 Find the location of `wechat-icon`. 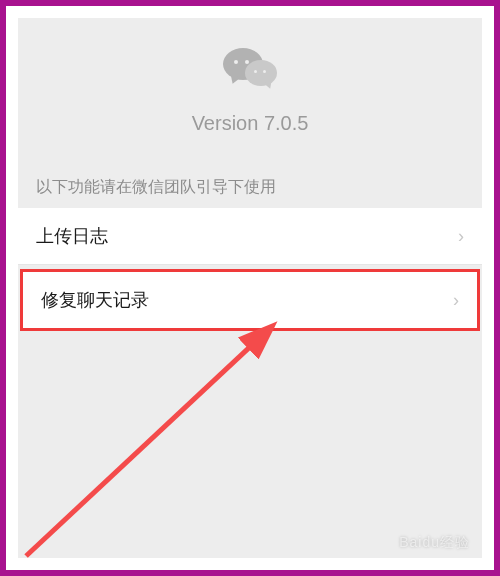

wechat-icon is located at coordinates (250, 70).